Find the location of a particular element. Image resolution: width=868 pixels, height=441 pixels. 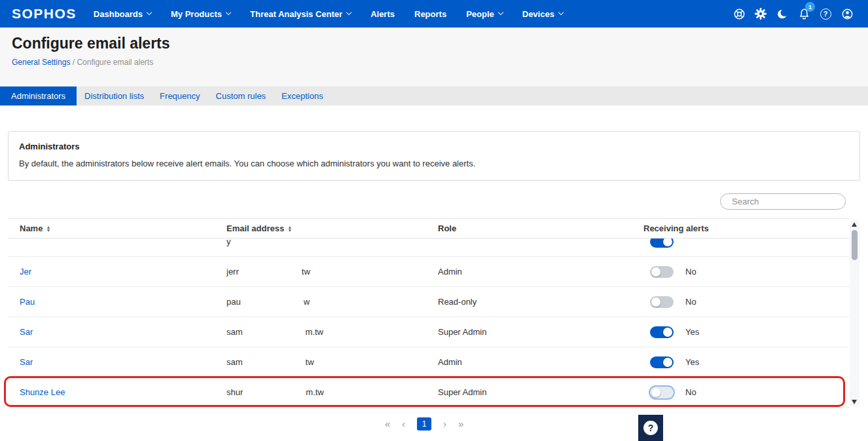

tab-administrators: Administrators is located at coordinates (38, 96).